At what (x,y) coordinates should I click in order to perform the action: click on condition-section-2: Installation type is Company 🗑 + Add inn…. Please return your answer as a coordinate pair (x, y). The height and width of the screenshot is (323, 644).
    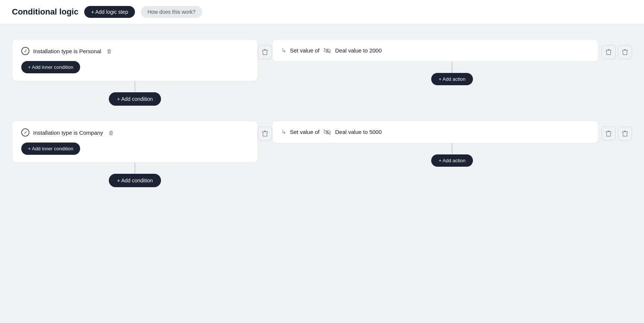
    Looking at the image, I should click on (135, 154).